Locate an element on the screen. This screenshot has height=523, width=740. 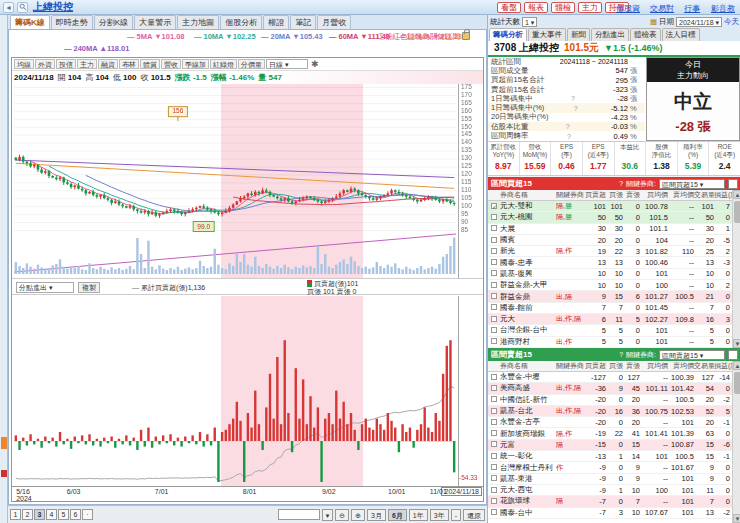
table-row: 新光隔,作19223101.82110252 is located at coordinates (614, 252).